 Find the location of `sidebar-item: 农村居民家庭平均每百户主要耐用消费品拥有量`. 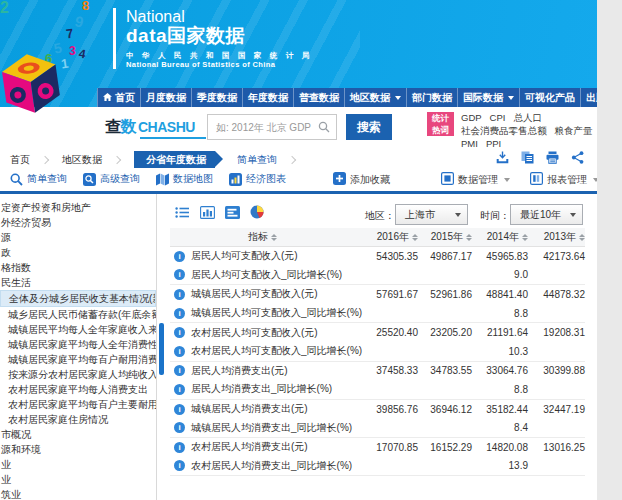

sidebar-item: 农村居民家庭平均每百户主要耐用消费品拥有量 is located at coordinates (78, 404).